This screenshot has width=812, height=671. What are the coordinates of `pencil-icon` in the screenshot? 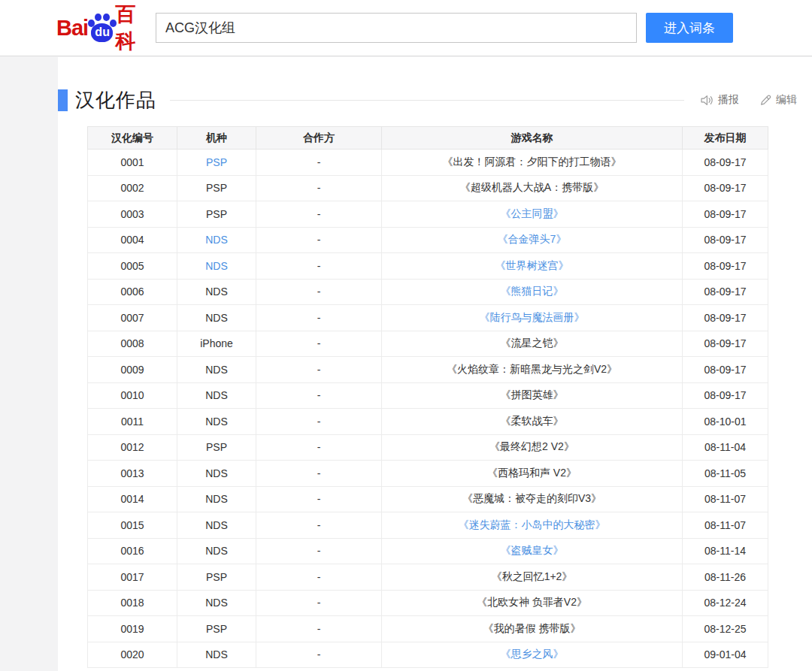 It's located at (765, 101).